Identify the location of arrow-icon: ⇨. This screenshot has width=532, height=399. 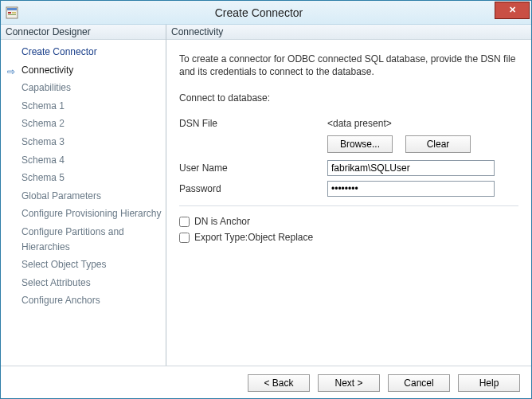
(11, 72).